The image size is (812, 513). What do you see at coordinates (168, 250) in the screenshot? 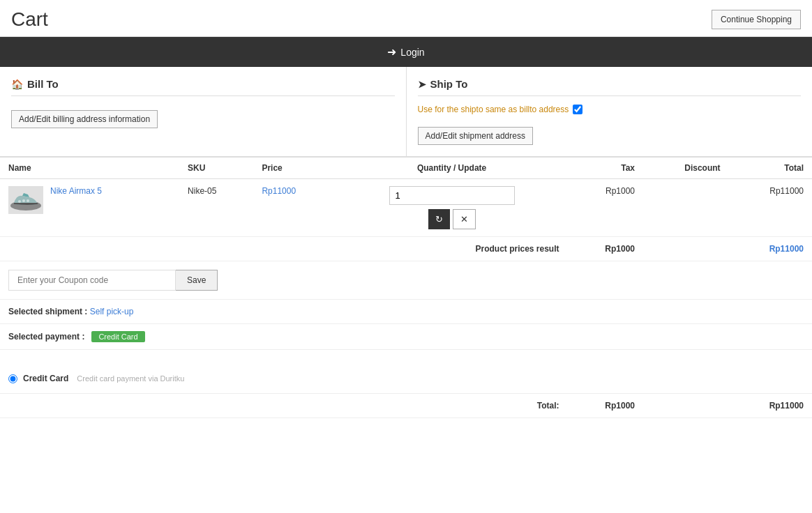
I see `result-label-cell` at bounding box center [168, 250].